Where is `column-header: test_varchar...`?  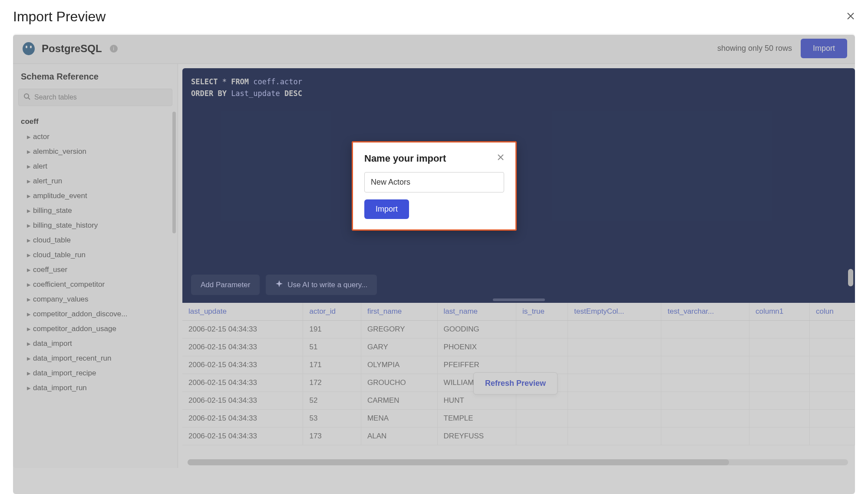
column-header: test_varchar... is located at coordinates (705, 312).